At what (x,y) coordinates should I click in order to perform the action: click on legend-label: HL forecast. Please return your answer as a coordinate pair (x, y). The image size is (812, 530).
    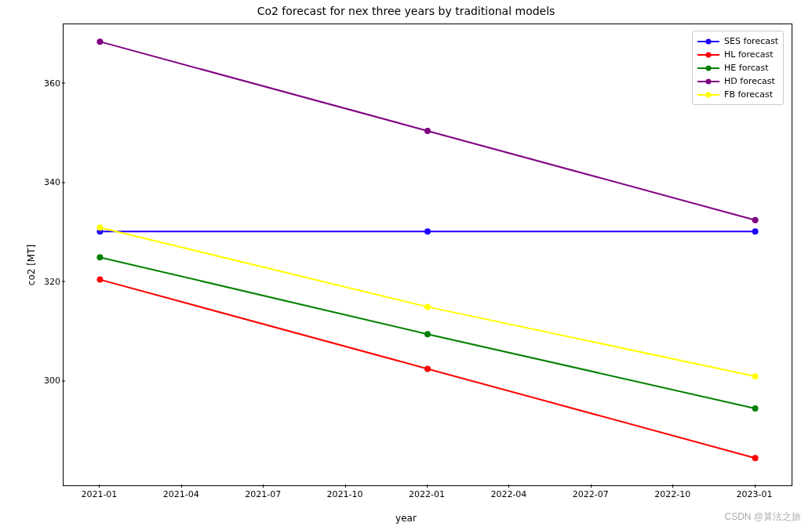
    Looking at the image, I should click on (748, 55).